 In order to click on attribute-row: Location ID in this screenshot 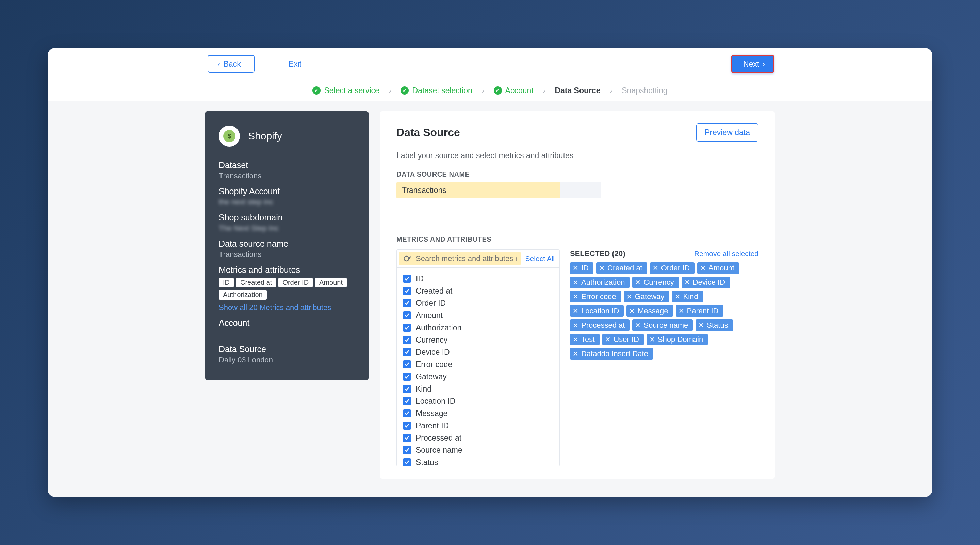, I will do `click(478, 401)`.